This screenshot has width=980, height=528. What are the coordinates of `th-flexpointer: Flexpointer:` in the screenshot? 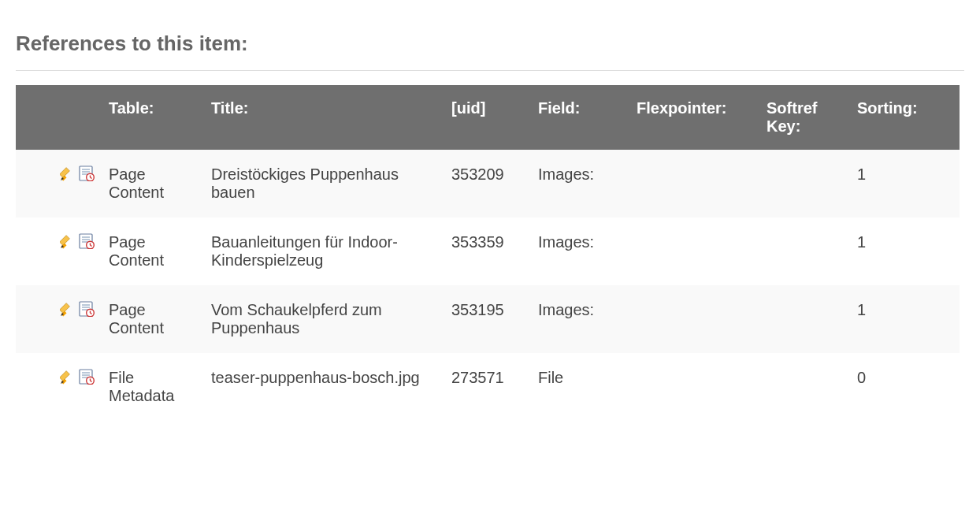 It's located at (695, 117).